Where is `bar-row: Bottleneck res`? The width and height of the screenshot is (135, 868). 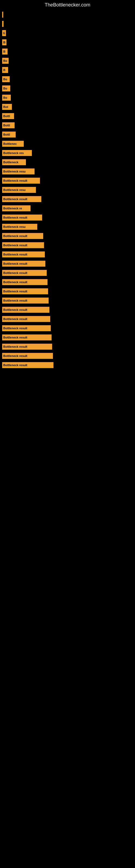
bar-row: Bottleneck res is located at coordinates (69, 153).